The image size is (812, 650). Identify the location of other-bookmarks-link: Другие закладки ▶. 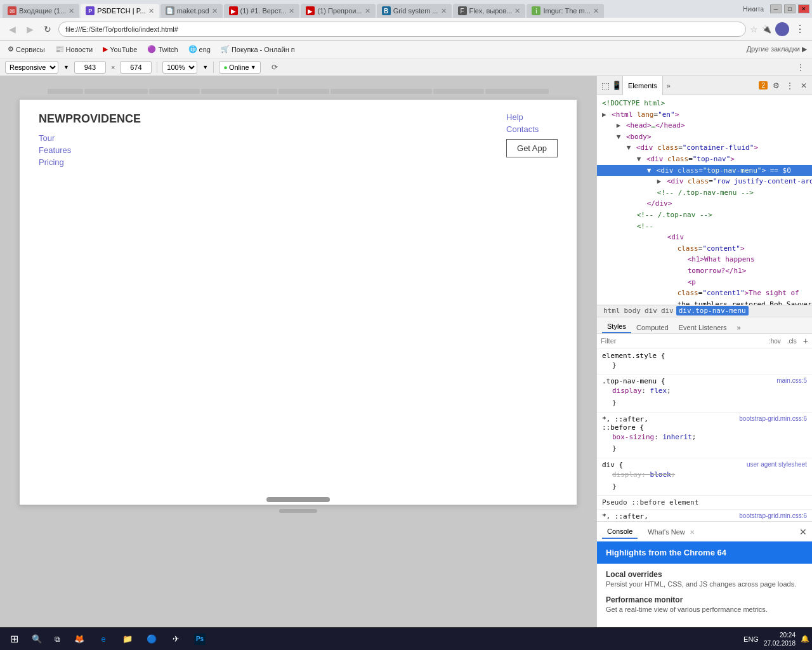
(776, 50).